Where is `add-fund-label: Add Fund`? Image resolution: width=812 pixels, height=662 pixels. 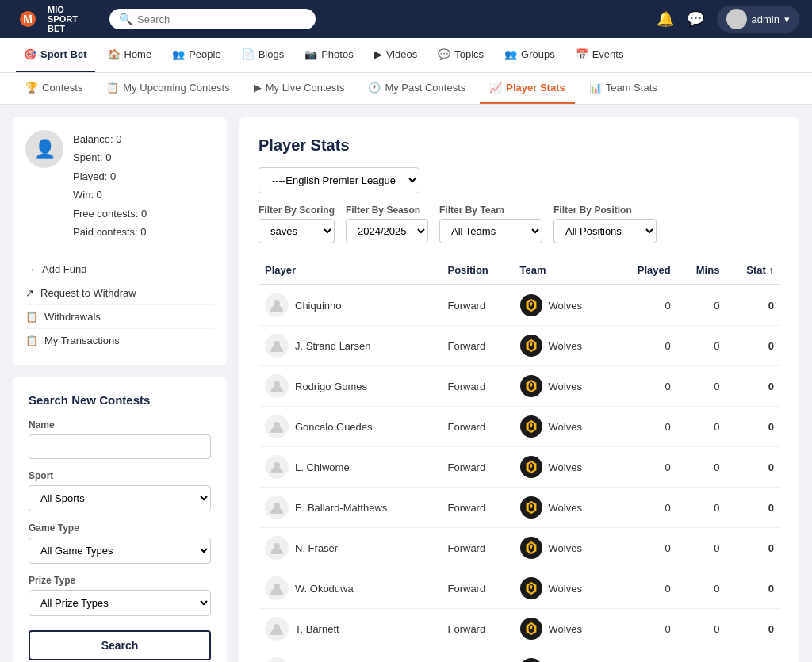
add-fund-label: Add Fund is located at coordinates (64, 270).